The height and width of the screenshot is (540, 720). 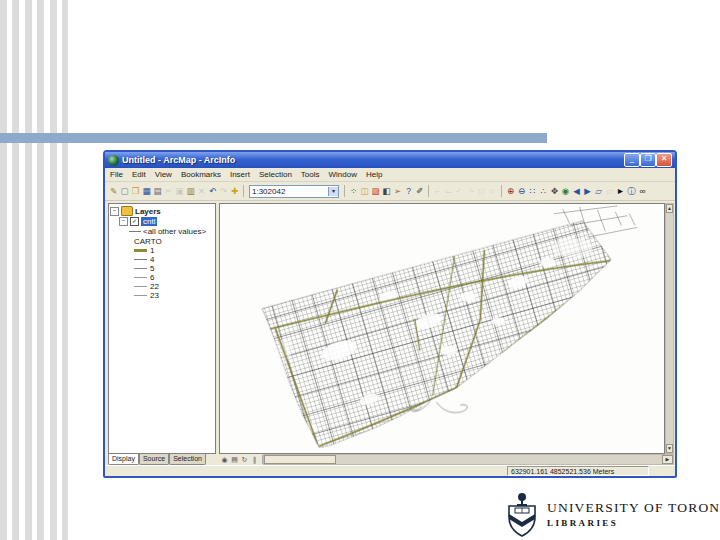 What do you see at coordinates (354, 191) in the screenshot?
I see `map-scale-settings-icon: ⁘` at bounding box center [354, 191].